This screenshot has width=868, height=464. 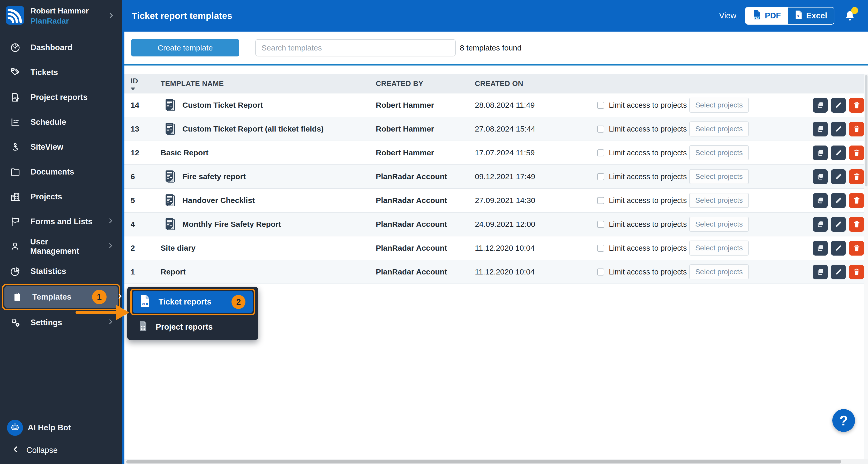 What do you see at coordinates (61, 16) in the screenshot?
I see `account-switcher: Robert Hammer PlanRadar` at bounding box center [61, 16].